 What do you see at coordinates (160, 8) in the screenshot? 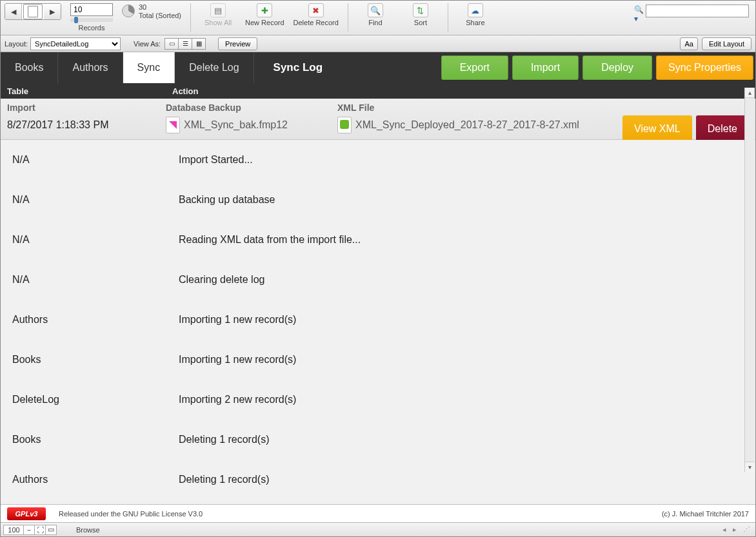
I see `total-count: 30` at bounding box center [160, 8].